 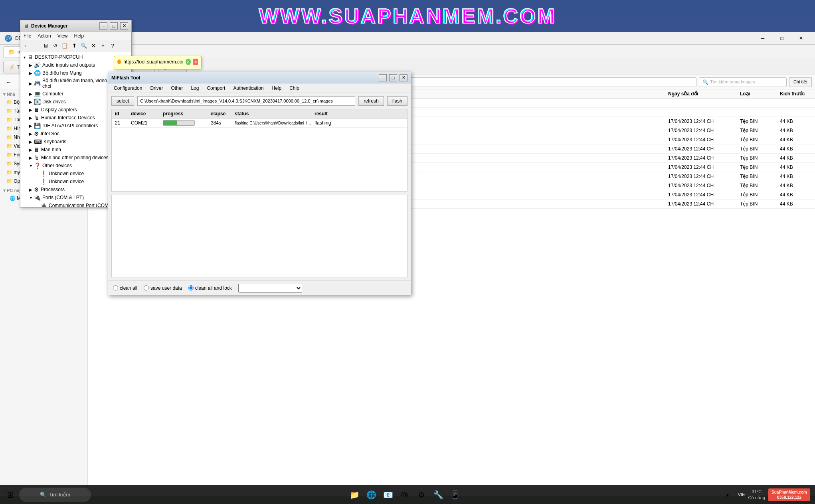 I want to click on dm-maximize-button: □, so click(x=114, y=26).